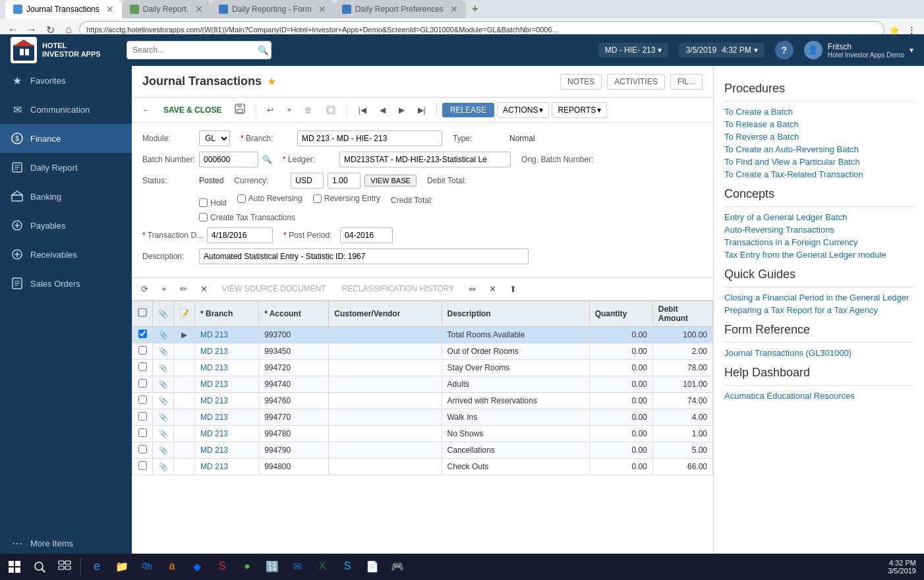 Image resolution: width=924 pixels, height=580 pixels. I want to click on auto-reversing-checkbox, so click(241, 199).